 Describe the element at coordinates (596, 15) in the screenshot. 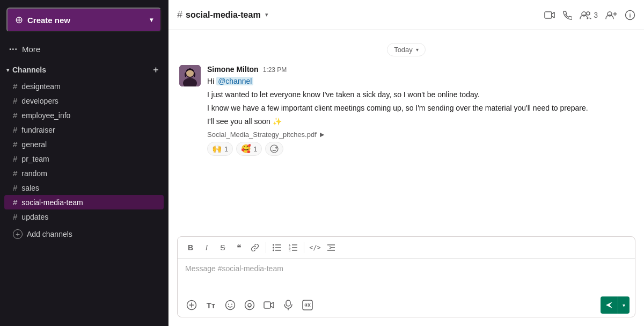

I see `members-count: 3` at that location.